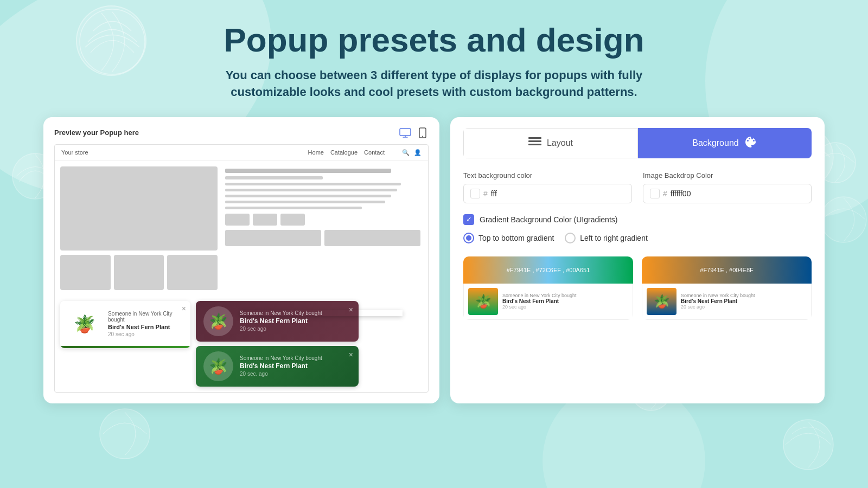  I want to click on popup-dark-time: 20 sec ago, so click(321, 329).